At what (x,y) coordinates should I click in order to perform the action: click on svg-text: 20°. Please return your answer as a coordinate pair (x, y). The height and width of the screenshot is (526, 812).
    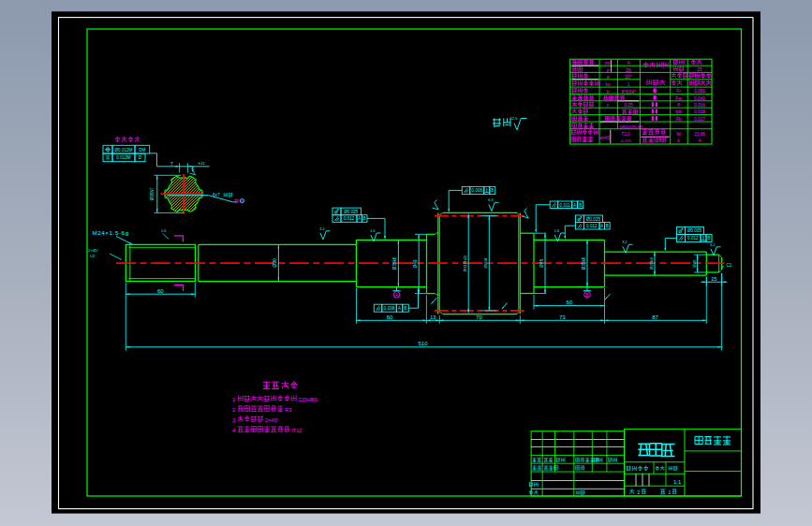
    Looking at the image, I should click on (627, 77).